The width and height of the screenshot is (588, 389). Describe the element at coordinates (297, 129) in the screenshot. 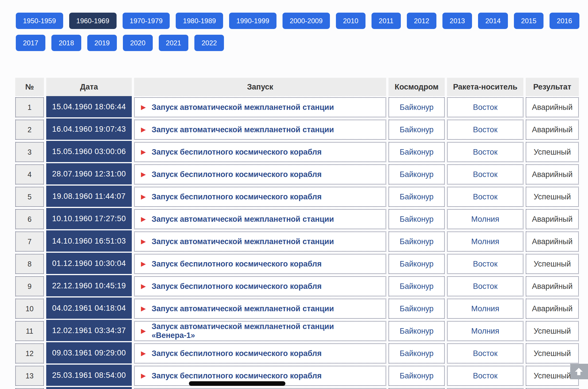

I see `table-row: 216.04.1960 19:07:43▶Запуск автоматическ…` at that location.